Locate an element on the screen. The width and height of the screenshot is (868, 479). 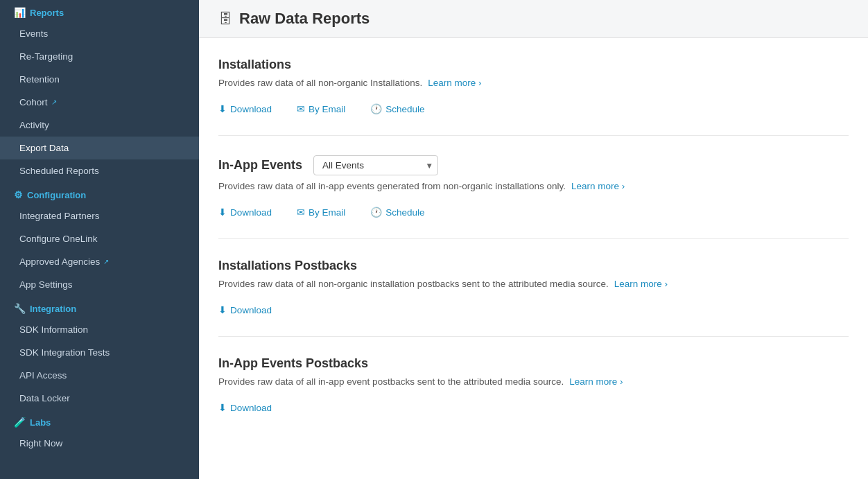
event-select-wrapper: All Events▾ is located at coordinates (376, 165).